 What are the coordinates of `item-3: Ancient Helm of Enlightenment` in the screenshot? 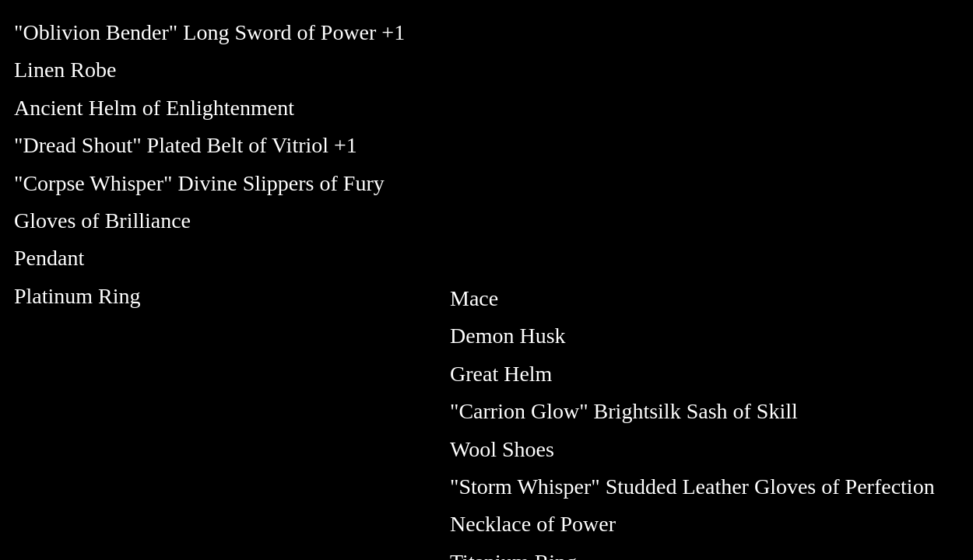 It's located at (209, 108).